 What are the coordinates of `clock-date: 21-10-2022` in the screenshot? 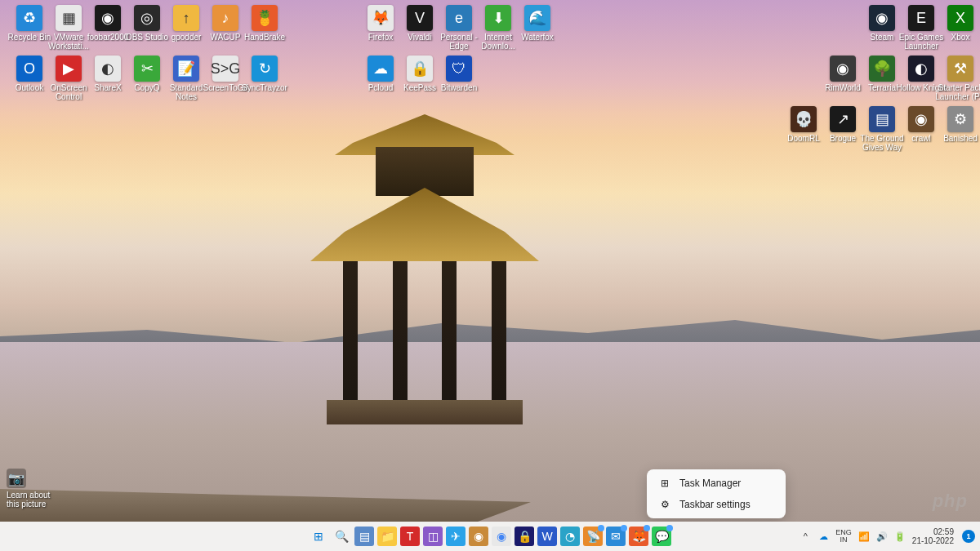 It's located at (933, 540).